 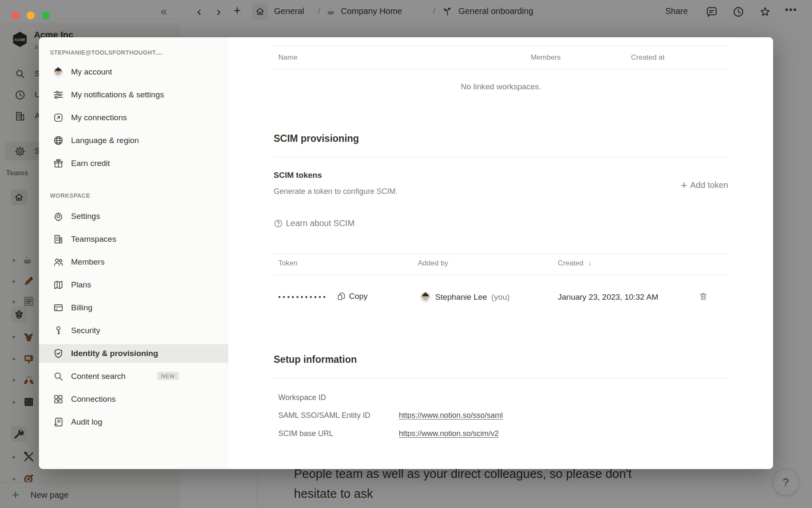 What do you see at coordinates (684, 185) in the screenshot?
I see `plus-icon: +` at bounding box center [684, 185].